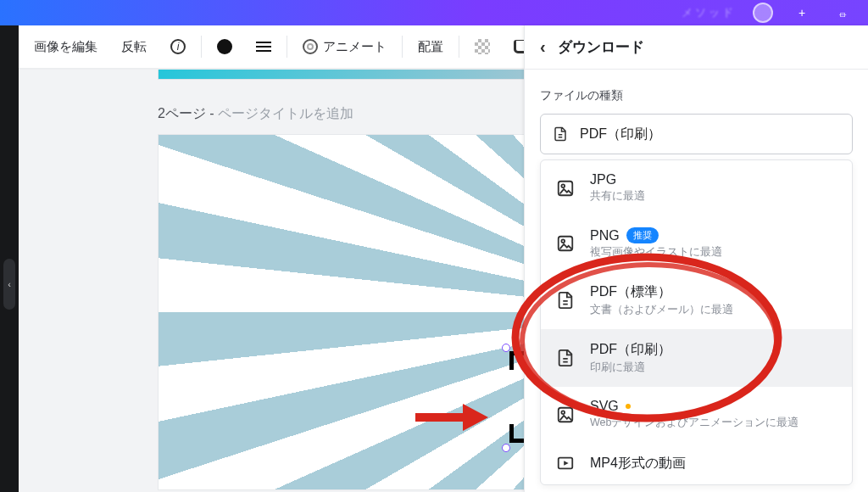 This screenshot has width=868, height=492. I want to click on border-style-button, so click(264, 47).